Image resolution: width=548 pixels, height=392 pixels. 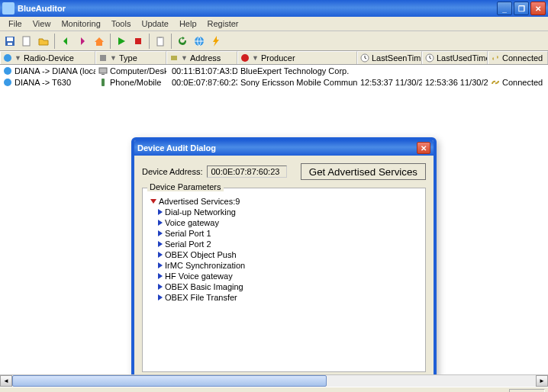 What do you see at coordinates (542, 381) in the screenshot?
I see `scroll-right-button: ►` at bounding box center [542, 381].